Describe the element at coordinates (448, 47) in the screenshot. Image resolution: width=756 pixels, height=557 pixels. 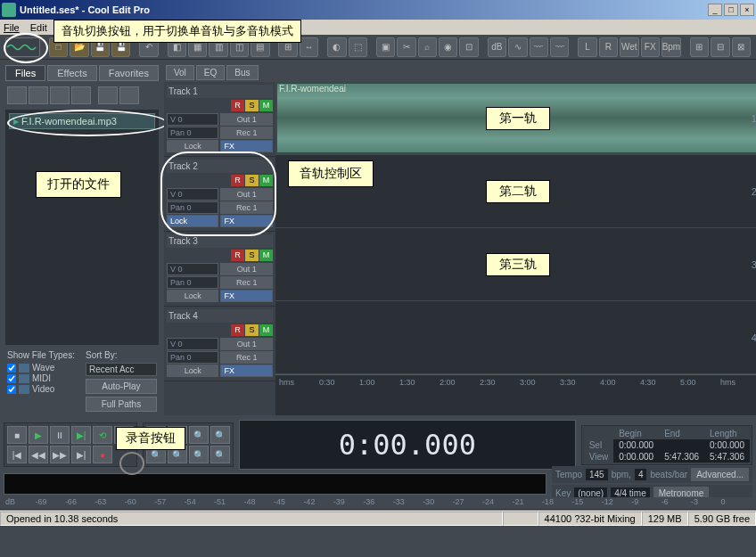
I see `tool-button: ◉` at that location.